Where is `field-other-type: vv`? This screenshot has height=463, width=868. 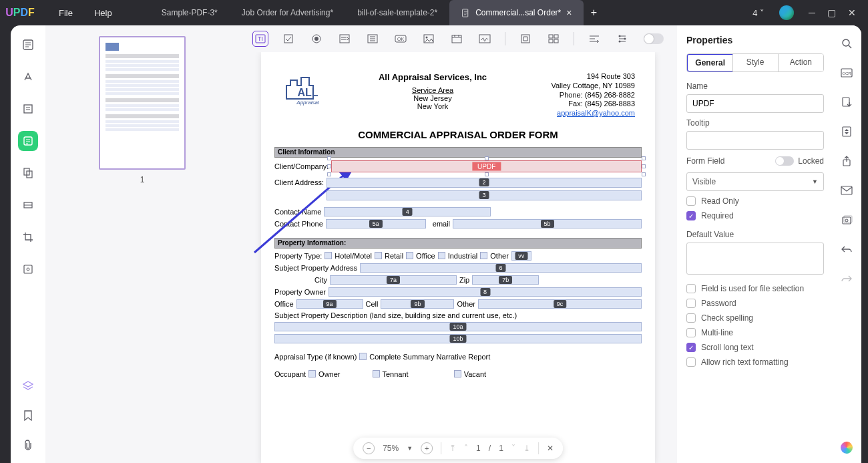 field-other-type: vv is located at coordinates (521, 256).